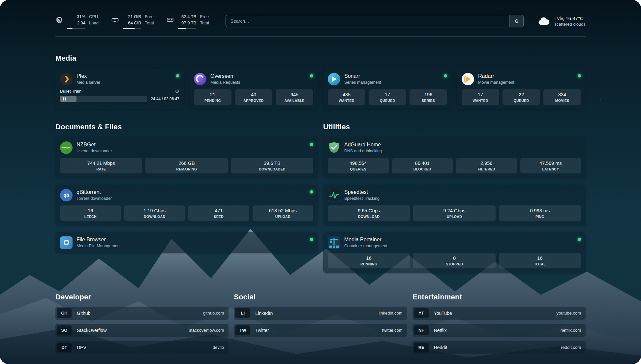 The image size is (641, 364). Describe the element at coordinates (454, 211) in the screenshot. I see `stat-value: 9.24 Gbps` at that location.